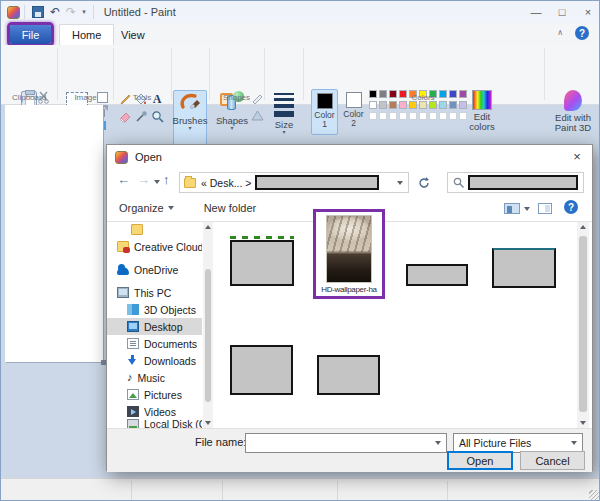 Image resolution: width=600 pixels, height=501 pixels. I want to click on cancel-button: Cancel, so click(552, 460).